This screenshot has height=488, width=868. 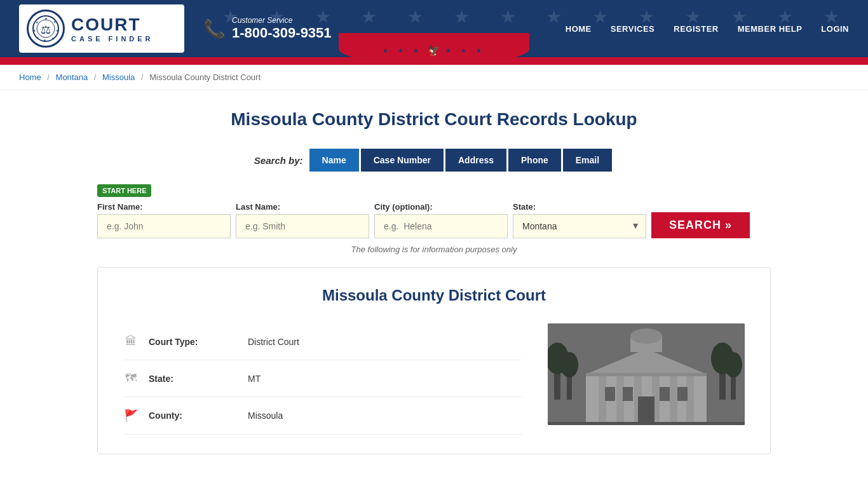 I want to click on court-county-row: 🚩 County: Missoula, so click(x=323, y=416).